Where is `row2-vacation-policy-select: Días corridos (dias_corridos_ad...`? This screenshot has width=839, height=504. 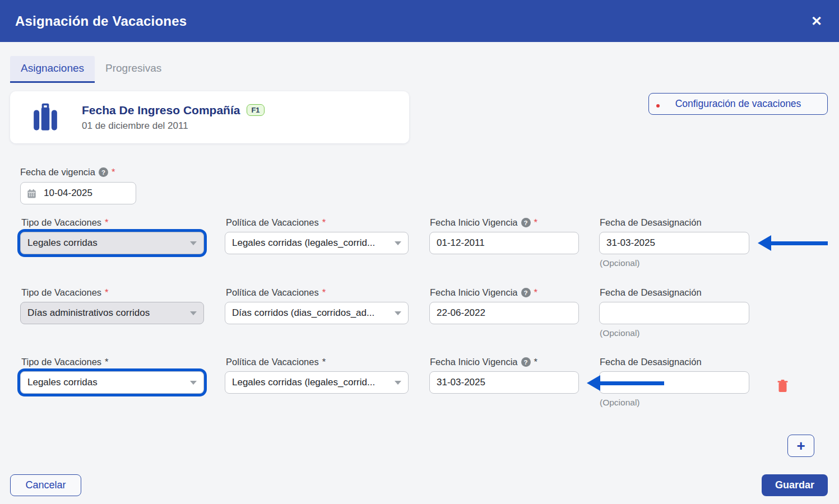
row2-vacation-policy-select: Días corridos (dias_corridos_ad... is located at coordinates (317, 313).